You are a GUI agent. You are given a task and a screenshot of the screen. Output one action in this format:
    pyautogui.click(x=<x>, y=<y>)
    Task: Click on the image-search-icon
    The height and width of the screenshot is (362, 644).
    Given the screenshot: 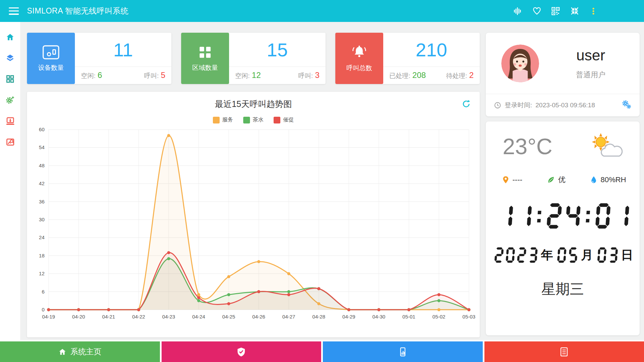 What is the action you would take?
    pyautogui.click(x=10, y=142)
    